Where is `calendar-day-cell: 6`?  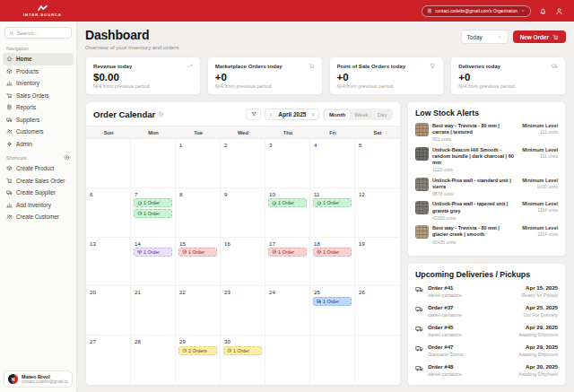
calendar-day-cell: 6 is located at coordinates (109, 213).